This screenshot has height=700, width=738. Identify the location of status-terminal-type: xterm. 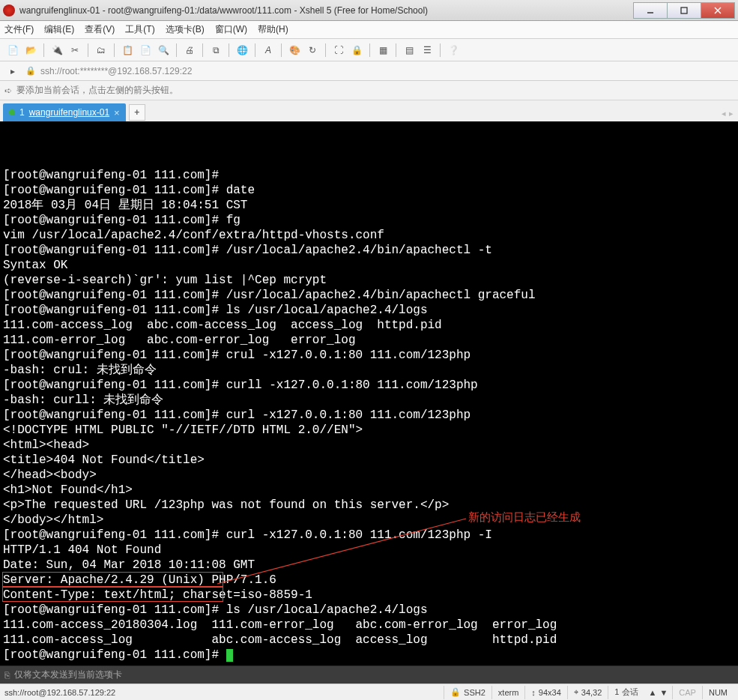
(508, 693).